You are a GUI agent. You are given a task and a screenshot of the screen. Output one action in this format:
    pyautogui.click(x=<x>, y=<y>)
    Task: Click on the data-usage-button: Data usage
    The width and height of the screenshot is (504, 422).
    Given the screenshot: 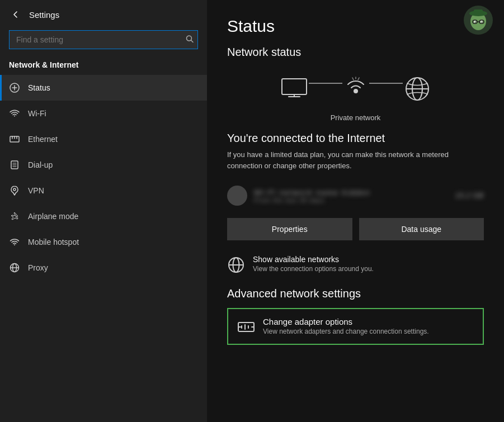 What is the action you would take?
    pyautogui.click(x=422, y=229)
    